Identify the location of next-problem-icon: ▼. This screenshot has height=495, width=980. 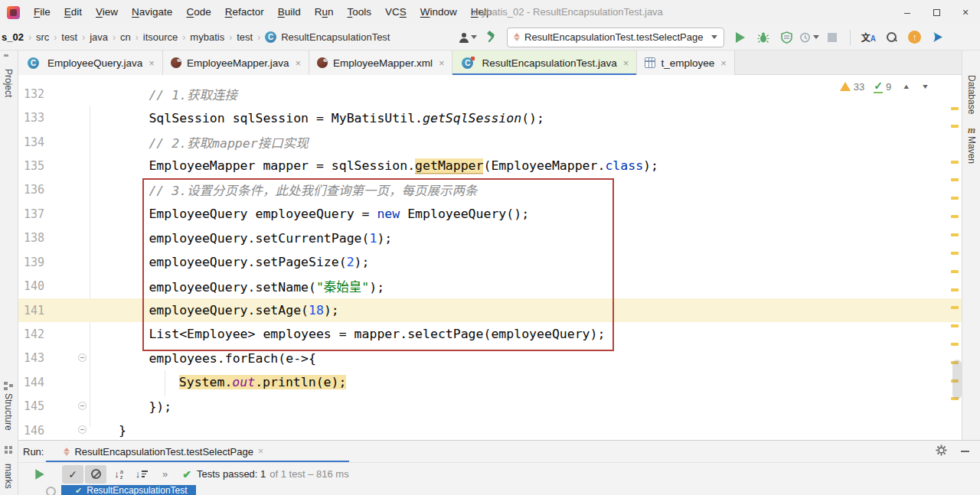
(925, 86).